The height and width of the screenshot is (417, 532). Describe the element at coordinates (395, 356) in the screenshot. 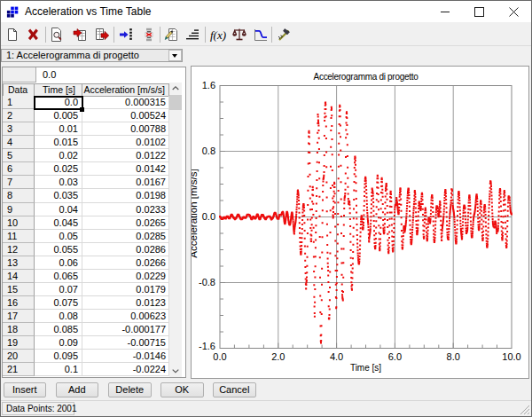

I see `svg-text: 6.0` at that location.